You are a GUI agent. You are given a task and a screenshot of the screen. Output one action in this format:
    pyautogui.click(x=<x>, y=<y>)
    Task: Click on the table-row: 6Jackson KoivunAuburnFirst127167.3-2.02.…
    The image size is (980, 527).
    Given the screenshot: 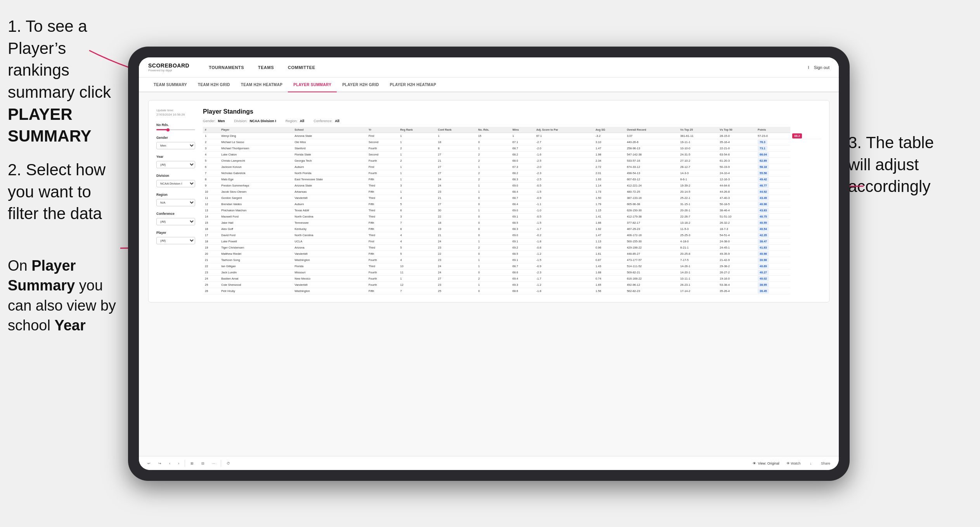 What is the action you would take?
    pyautogui.click(x=512, y=167)
    